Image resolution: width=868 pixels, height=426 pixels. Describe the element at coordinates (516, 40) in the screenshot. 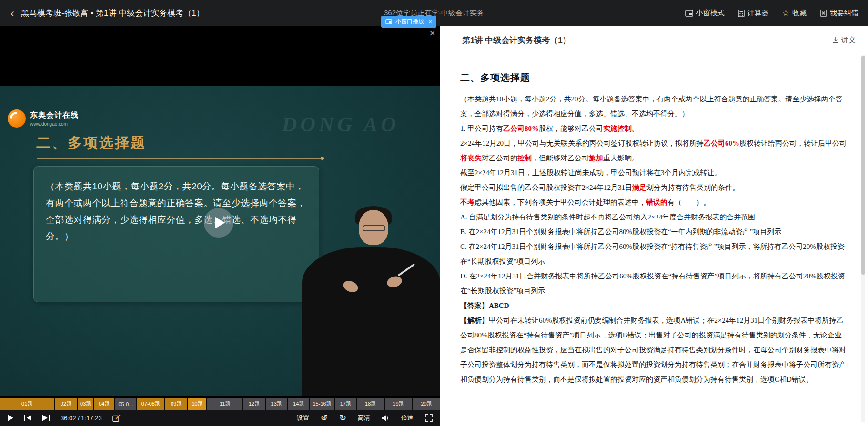

I see `handout-title: 第1讲 中级会计实务模考（1）` at that location.